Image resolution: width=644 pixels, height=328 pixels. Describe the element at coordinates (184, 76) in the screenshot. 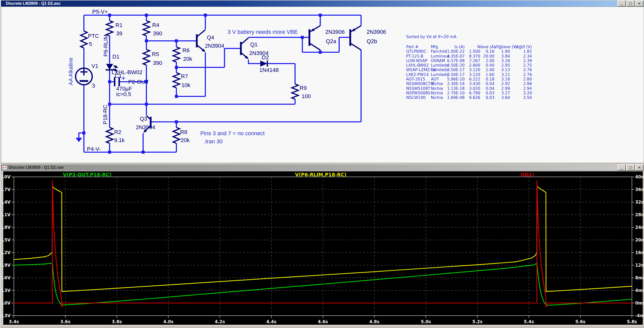

I see `schematic-label: R7` at that location.